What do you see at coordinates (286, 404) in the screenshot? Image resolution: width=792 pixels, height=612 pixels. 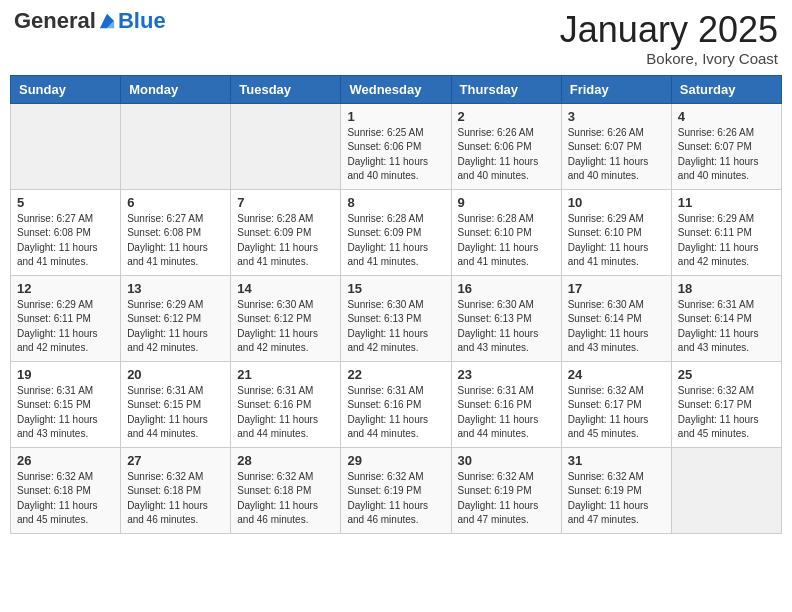 I see `calendar-cell: 21Sunrise: 6:31 AM Sunset: 6:16 PM Dayli…` at bounding box center [286, 404].